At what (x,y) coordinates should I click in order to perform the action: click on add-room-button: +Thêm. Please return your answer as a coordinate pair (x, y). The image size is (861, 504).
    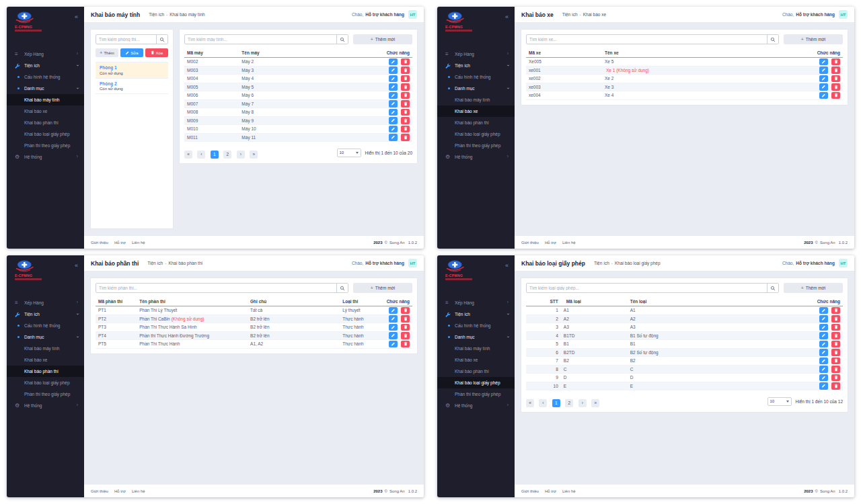
    Looking at the image, I should click on (107, 52).